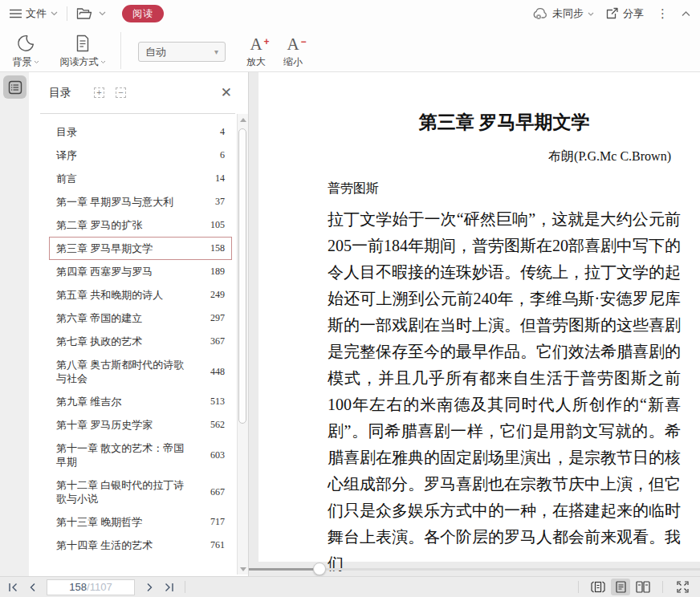  Describe the element at coordinates (140, 492) in the screenshot. I see `toc-item: 第十二章 白银时代的拉丁诗歌与小说667` at that location.